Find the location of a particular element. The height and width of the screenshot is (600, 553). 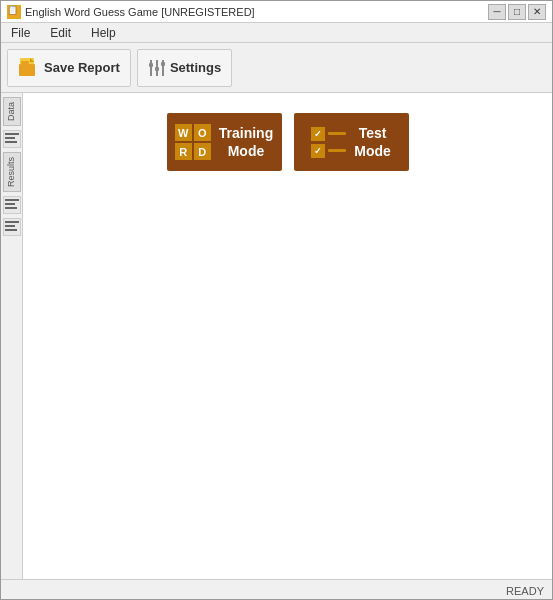

check-icon: ✓ ✓ is located at coordinates (328, 142).